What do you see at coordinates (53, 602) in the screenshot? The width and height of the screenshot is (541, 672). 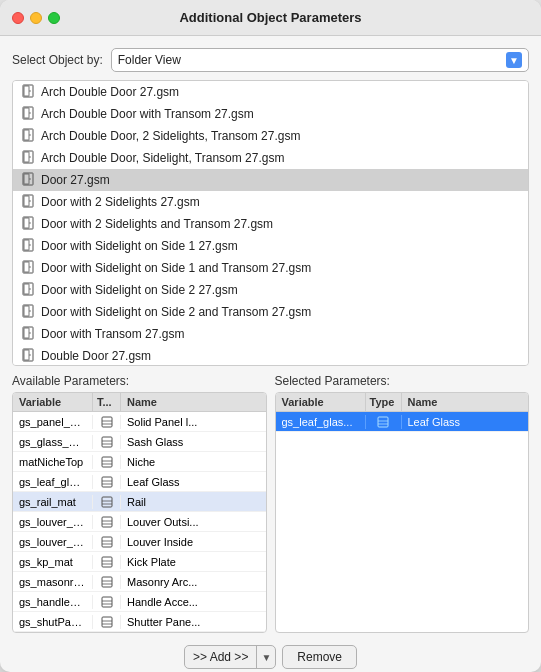 I see `available-row-variable: gs_handle_a...` at bounding box center [53, 602].